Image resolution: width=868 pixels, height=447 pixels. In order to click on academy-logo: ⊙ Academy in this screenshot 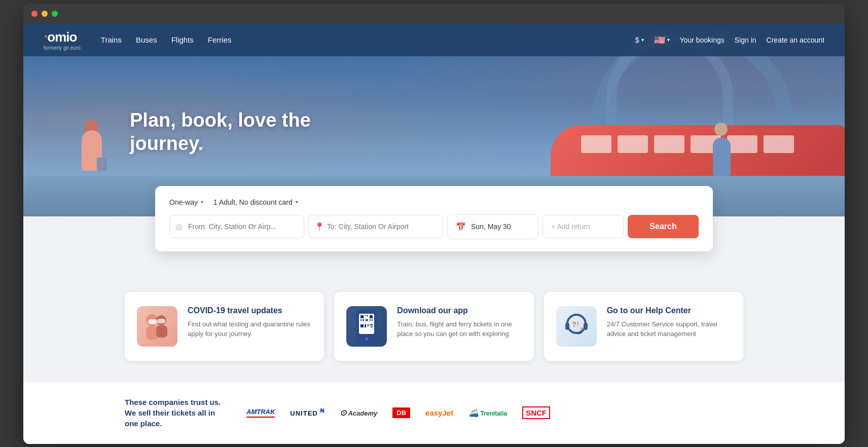, I will do `click(358, 413)`.